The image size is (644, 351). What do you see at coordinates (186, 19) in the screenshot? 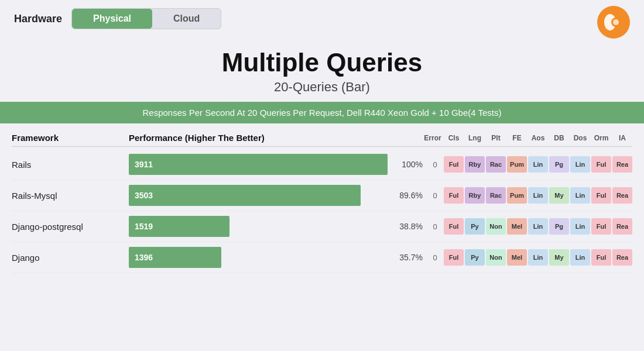
I see `toggle-cloud-button: Cloud` at bounding box center [186, 19].